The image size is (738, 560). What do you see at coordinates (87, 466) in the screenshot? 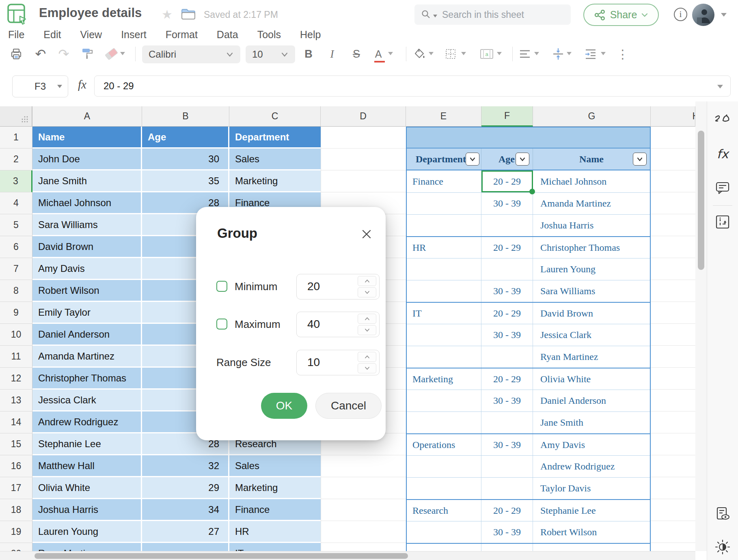
I see `cell-a16: Matthew Hall` at bounding box center [87, 466].